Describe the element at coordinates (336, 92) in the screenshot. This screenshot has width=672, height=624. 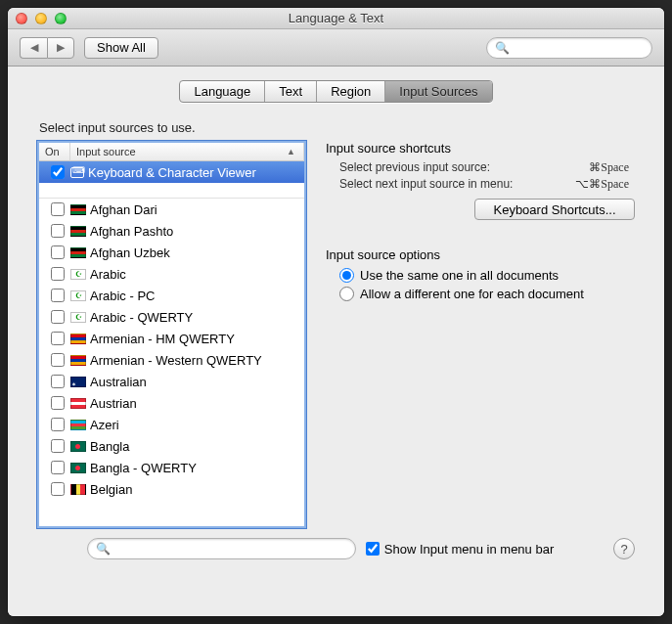
I see `tab-bar: Language Text Region Input Sources` at that location.